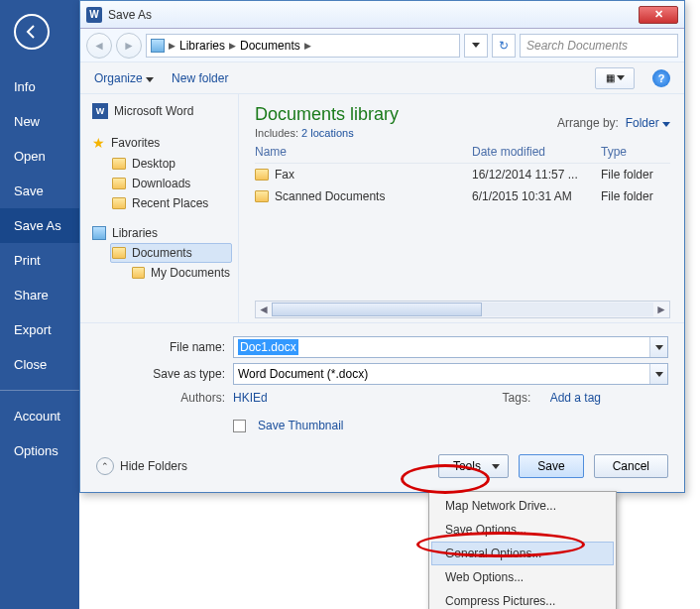 The width and height of the screenshot is (700, 609). Describe the element at coordinates (383, 15) in the screenshot. I see `dialog-title-bar: W Save As ✕` at that location.